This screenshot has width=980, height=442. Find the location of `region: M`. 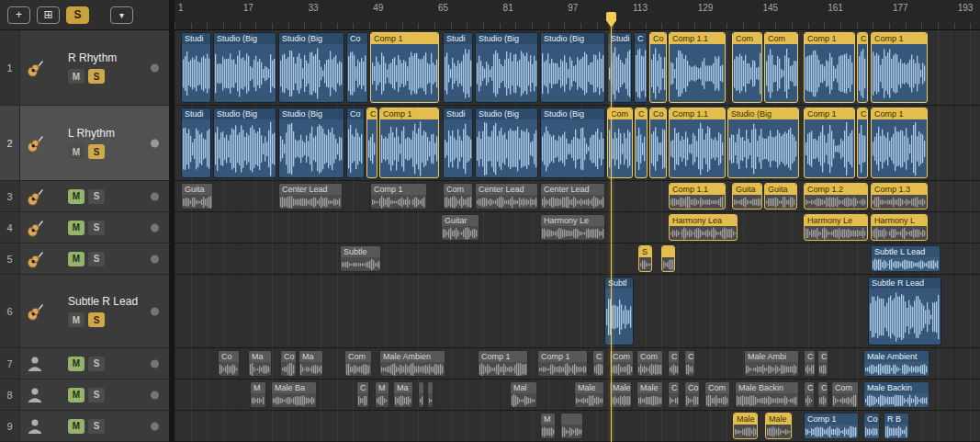

region: M is located at coordinates (382, 395).